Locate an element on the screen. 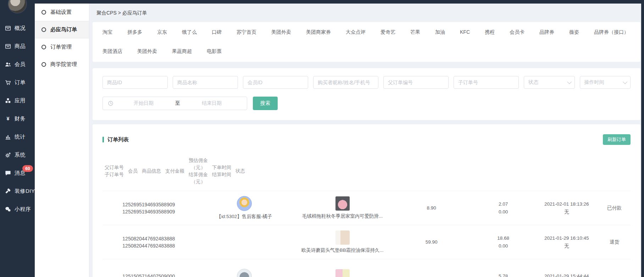 This screenshot has width=644, height=277. end-date-input: 结束日期 is located at coordinates (212, 103).